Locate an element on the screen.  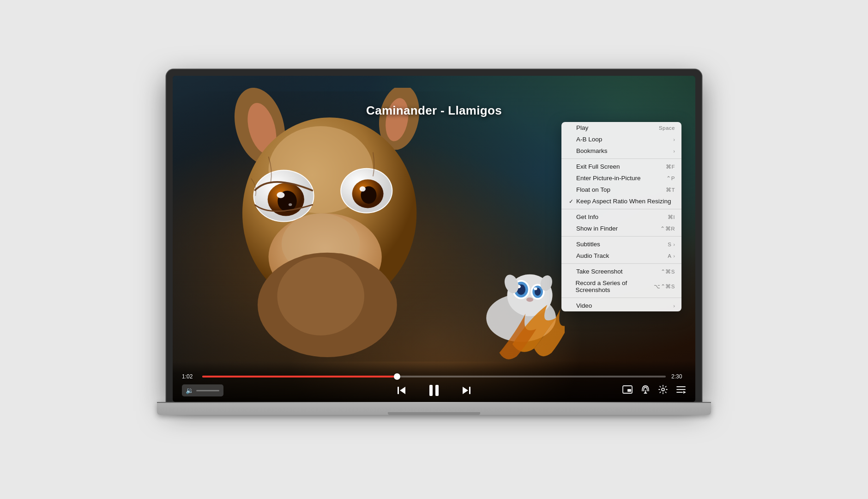
menu-item-show-finder: Show in Finder ⌃⌘R is located at coordinates (621, 228).